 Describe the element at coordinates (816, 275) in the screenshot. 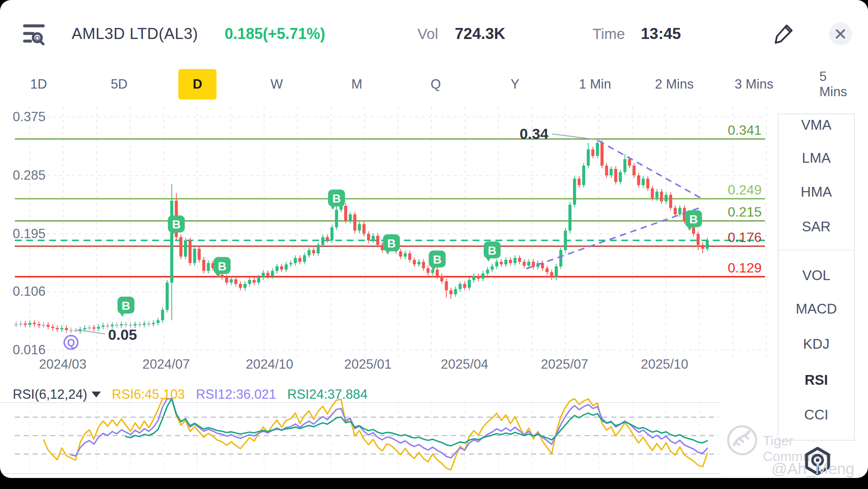

I see `sidebar-item-vol: VOL` at that location.